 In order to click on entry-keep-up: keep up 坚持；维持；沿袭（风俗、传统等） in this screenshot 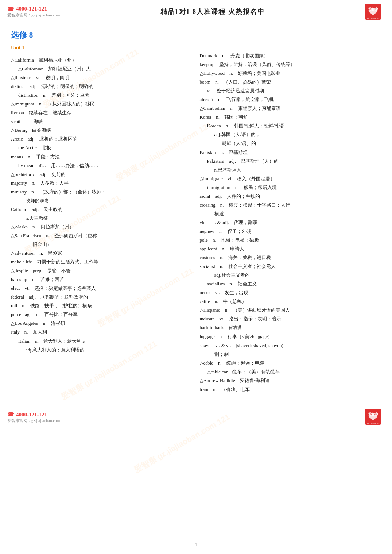, I will do `click(291, 65)`.